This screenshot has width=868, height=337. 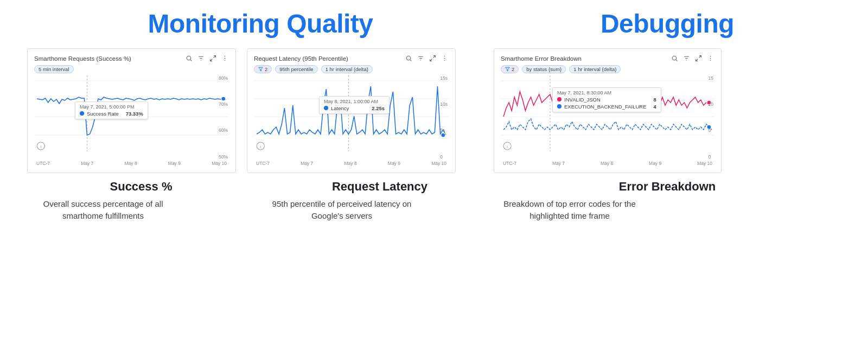 I want to click on percentile-chip: 95th percentile, so click(x=296, y=69).